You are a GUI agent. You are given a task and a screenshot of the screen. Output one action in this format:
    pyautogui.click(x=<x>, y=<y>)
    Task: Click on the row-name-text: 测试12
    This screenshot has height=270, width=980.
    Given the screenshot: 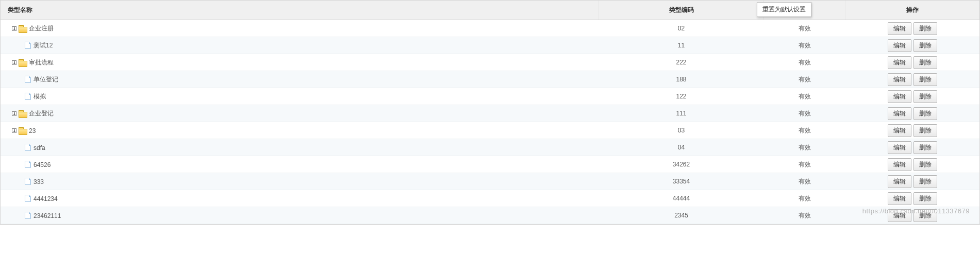 What is the action you would take?
    pyautogui.click(x=43, y=45)
    